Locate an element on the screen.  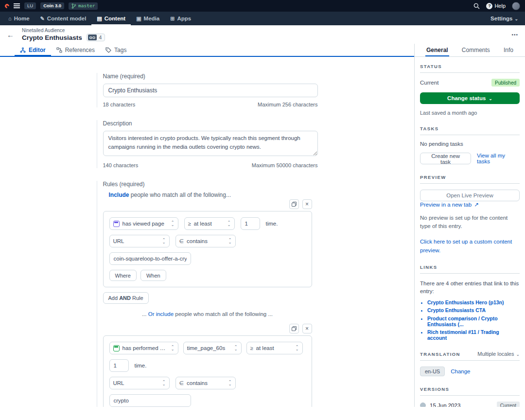
editor-tabs: Editor References Tags is located at coordinates (207, 51).